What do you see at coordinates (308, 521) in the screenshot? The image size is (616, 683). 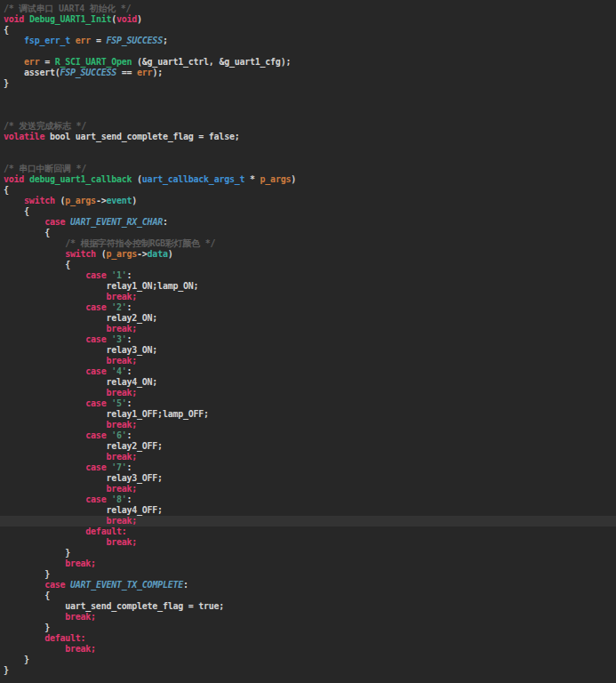 I see `code-line-current: break;` at bounding box center [308, 521].